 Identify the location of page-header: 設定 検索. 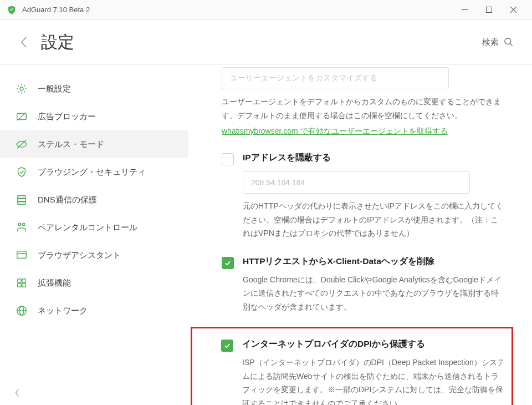
(266, 42).